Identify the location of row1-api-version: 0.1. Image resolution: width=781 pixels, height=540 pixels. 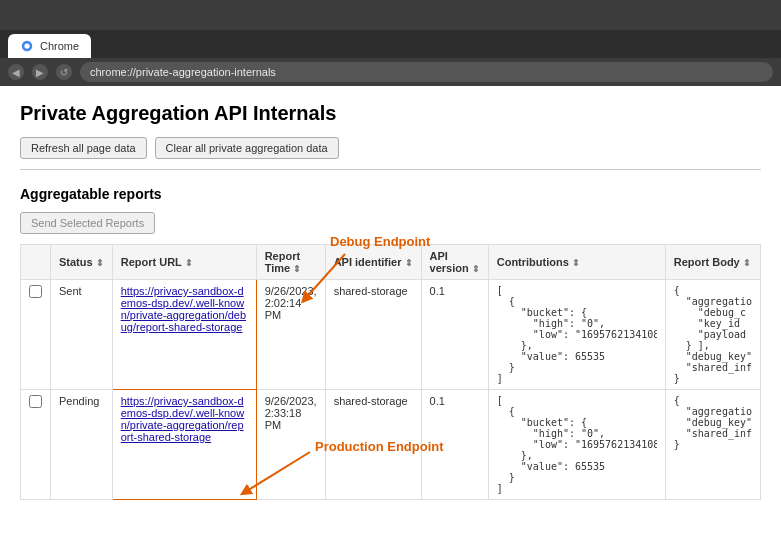
(454, 335).